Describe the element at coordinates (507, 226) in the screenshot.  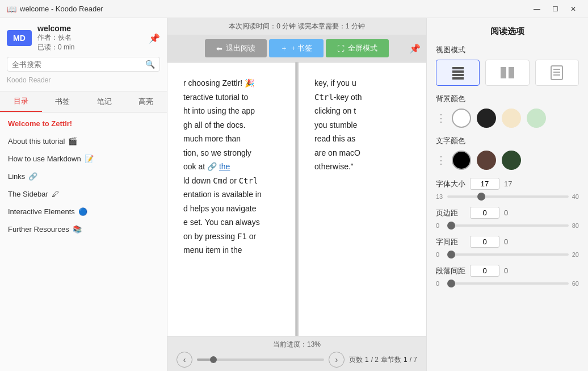
I see `margin-slider-row: 0 80` at that location.